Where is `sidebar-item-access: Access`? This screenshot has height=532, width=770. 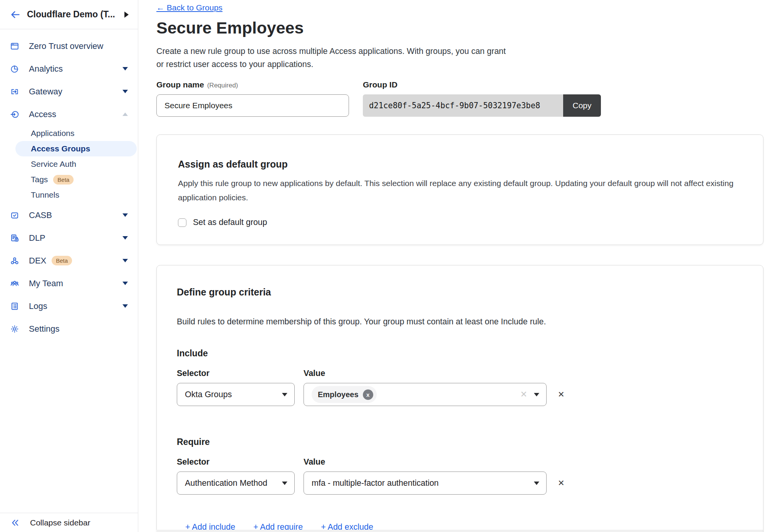 sidebar-item-access: Access is located at coordinates (69, 114).